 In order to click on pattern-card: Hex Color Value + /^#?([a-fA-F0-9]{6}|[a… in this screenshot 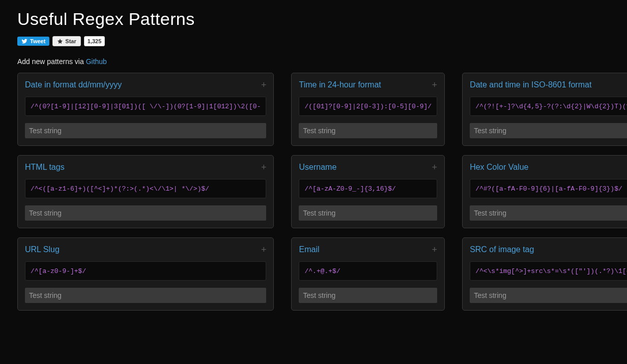, I will do `click(545, 192)`.